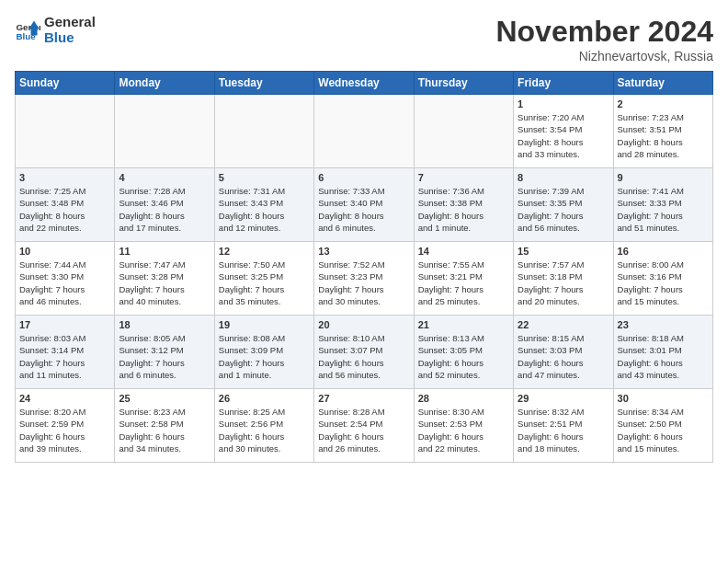 The height and width of the screenshot is (563, 728). I want to click on day-info-line: and 52 minutes., so click(463, 375).